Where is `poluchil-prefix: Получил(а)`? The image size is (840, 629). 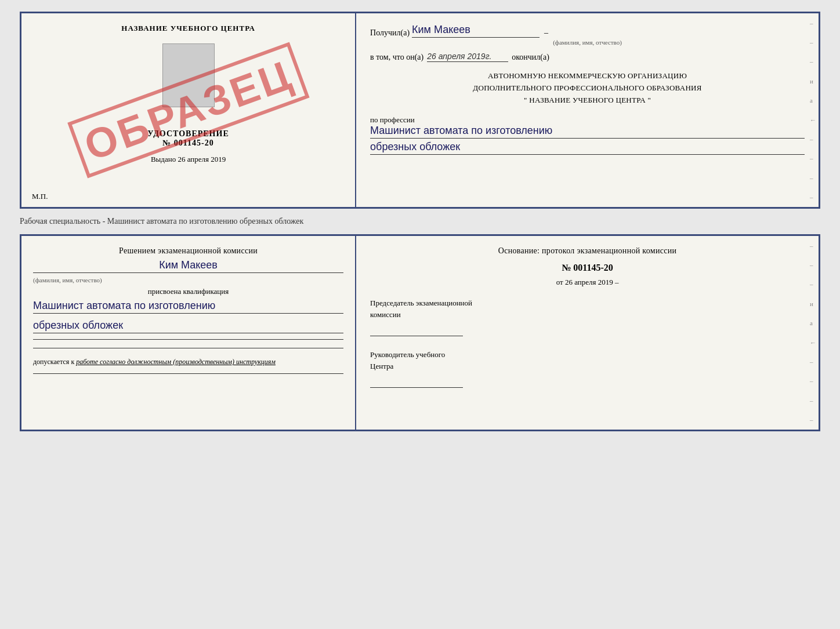 poluchil-prefix: Получил(а) is located at coordinates (390, 33).